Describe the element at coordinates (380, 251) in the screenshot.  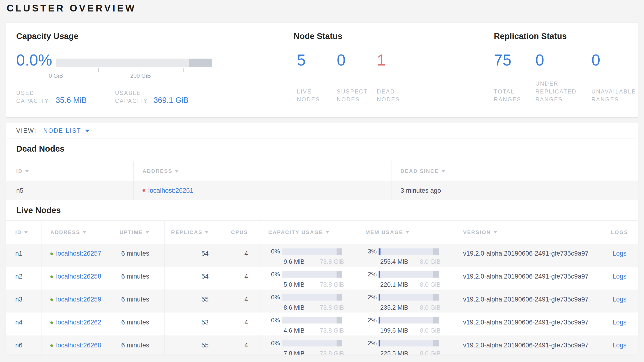
I see `mem-bar-fill` at that location.